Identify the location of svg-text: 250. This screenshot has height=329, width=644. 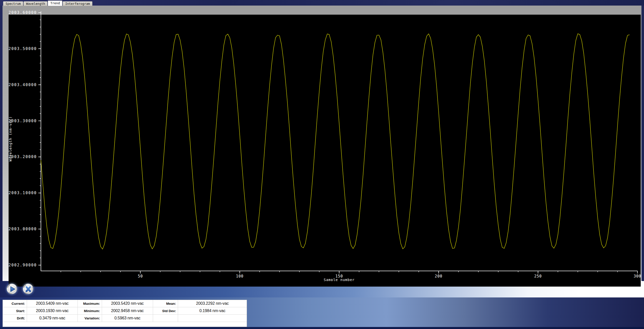
(538, 276).